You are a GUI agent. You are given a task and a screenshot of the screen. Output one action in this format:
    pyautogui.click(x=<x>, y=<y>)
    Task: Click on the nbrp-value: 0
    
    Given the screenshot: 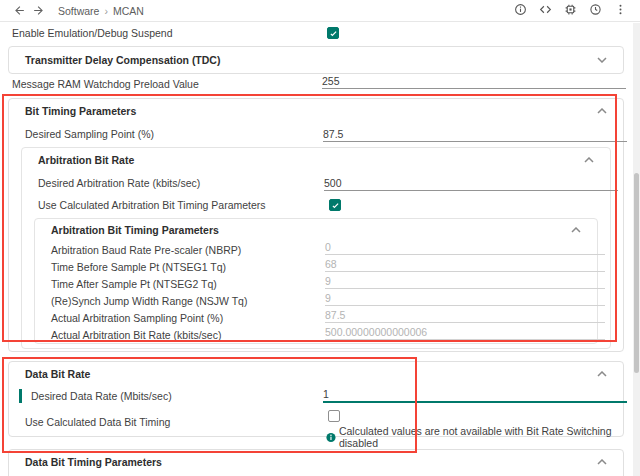 What is the action you would take?
    pyautogui.click(x=328, y=247)
    